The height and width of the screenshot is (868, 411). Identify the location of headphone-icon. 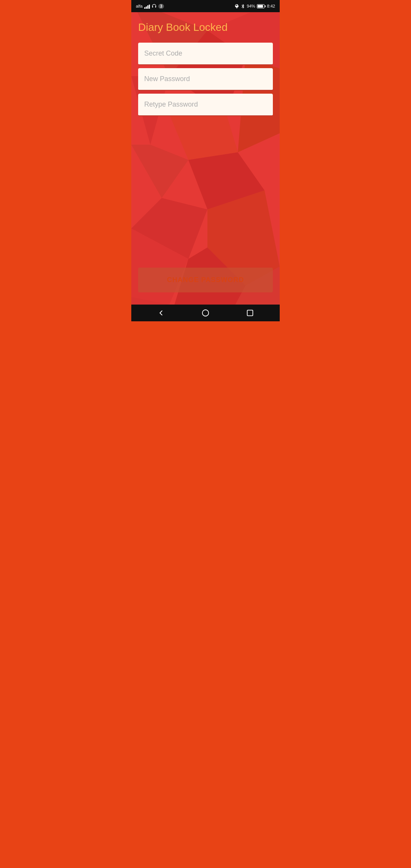
(154, 6).